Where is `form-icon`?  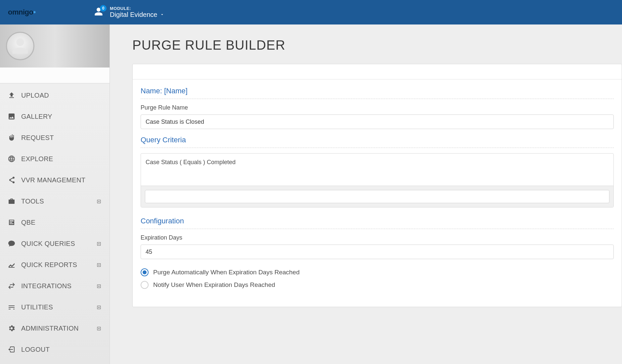 form-icon is located at coordinates (12, 222).